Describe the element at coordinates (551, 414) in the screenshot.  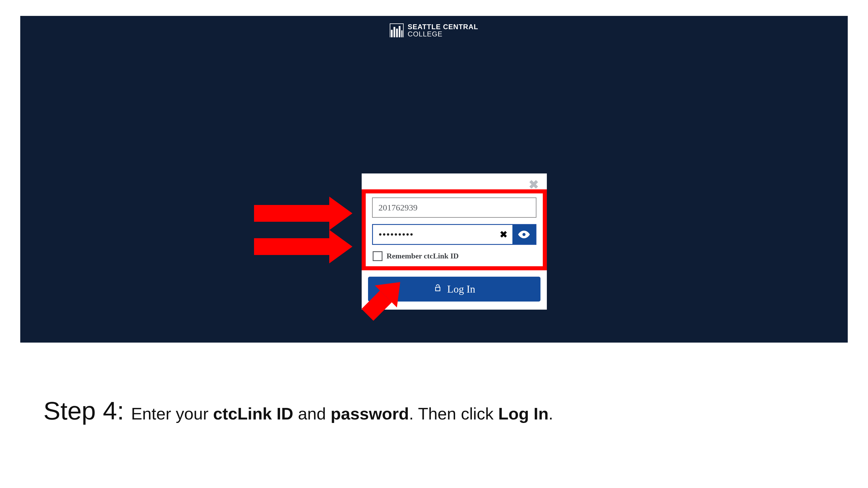
I see `caption-part: .` at that location.